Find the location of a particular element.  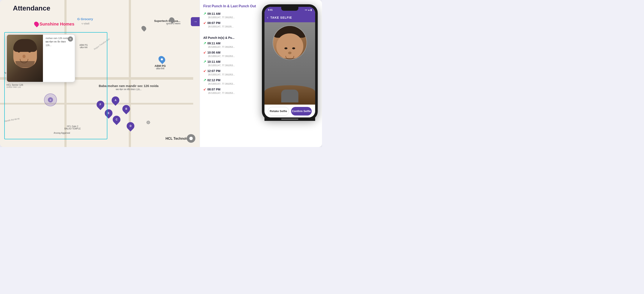

punch-out-icon-4: ↙ is located at coordinates (204, 71).